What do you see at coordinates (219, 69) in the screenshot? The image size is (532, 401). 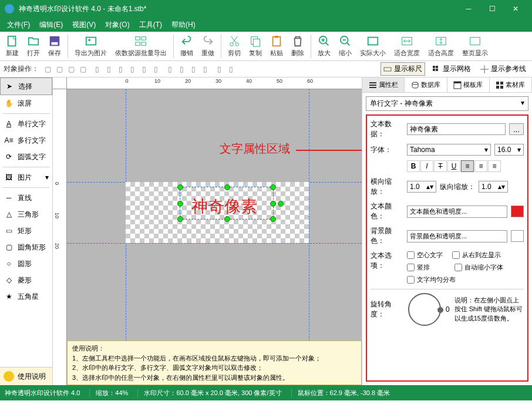 I see `group-icon: ▯` at bounding box center [219, 69].